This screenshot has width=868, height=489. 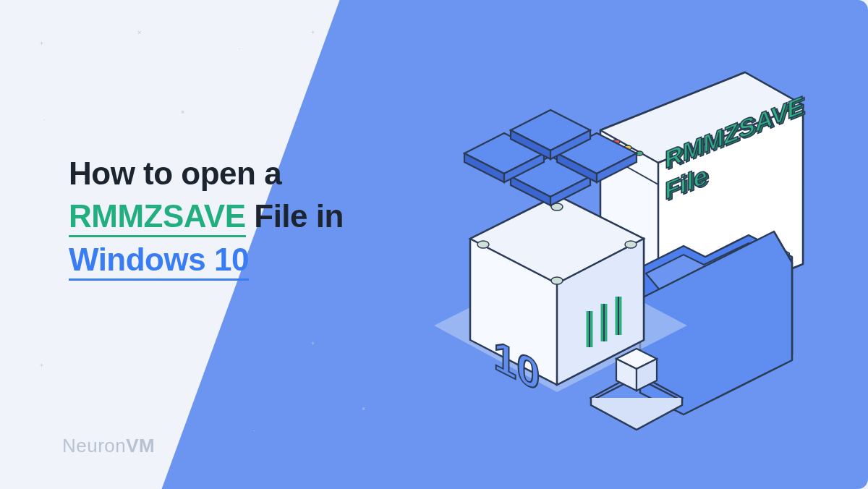 What do you see at coordinates (109, 446) in the screenshot?
I see `brand-logo: NeuronVM` at bounding box center [109, 446].